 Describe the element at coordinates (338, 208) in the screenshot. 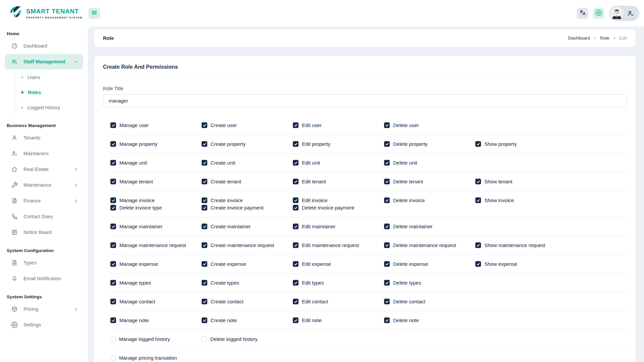

I see `permission-delete-invoice-payment: Delete invoice payment` at that location.